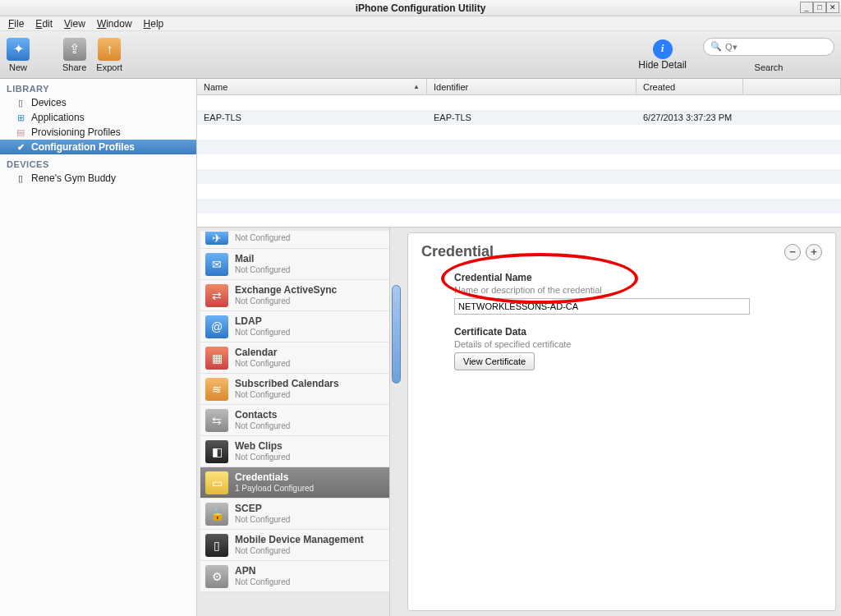 This screenshot has width=841, height=616. Describe the element at coordinates (769, 47) in the screenshot. I see `search-box: 🔍` at that location.